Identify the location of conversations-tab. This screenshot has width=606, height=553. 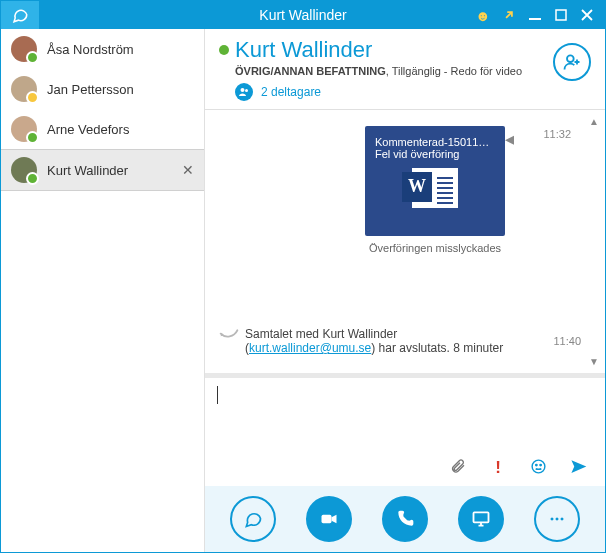
(20, 15).